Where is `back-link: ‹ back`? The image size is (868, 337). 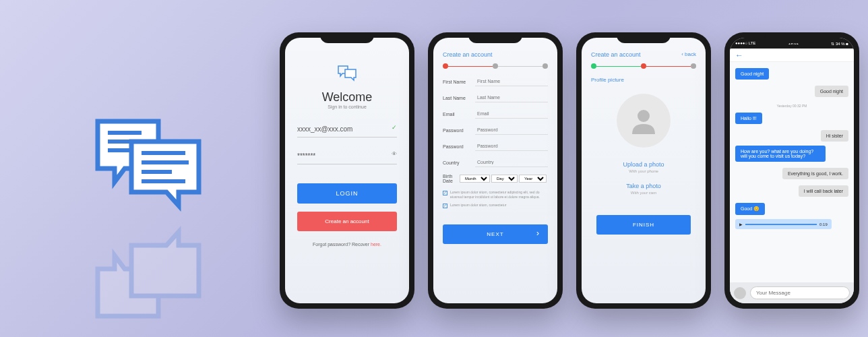
back-link: ‹ back is located at coordinates (689, 54).